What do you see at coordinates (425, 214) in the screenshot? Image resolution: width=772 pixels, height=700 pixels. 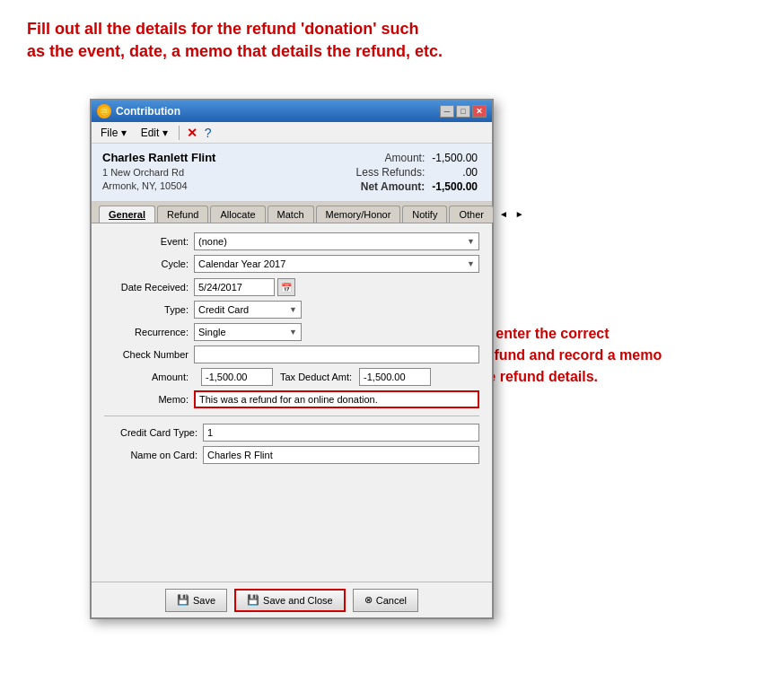 I see `tab-notify: Notify` at bounding box center [425, 214].